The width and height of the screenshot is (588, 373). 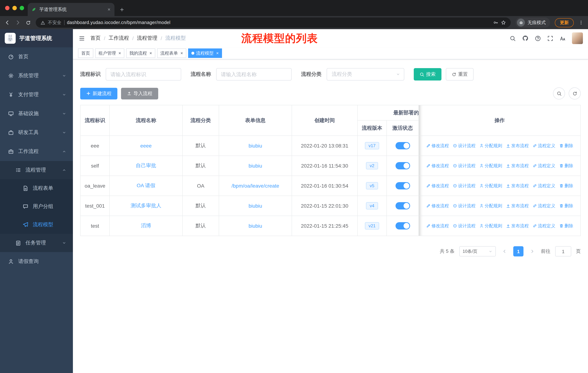 What do you see at coordinates (504, 251) in the screenshot?
I see `previous-page-button` at bounding box center [504, 251].